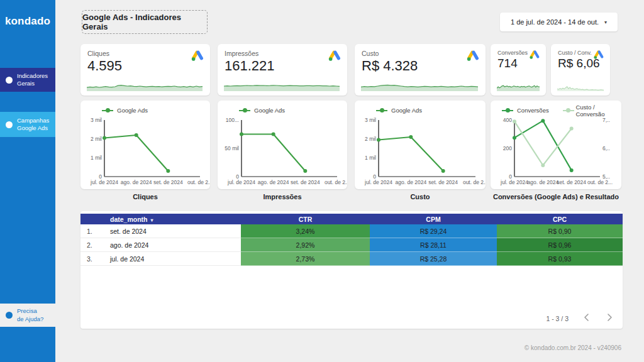  What do you see at coordinates (433, 259) in the screenshot?
I see `cpm-cell: R$ 25,28` at bounding box center [433, 259].